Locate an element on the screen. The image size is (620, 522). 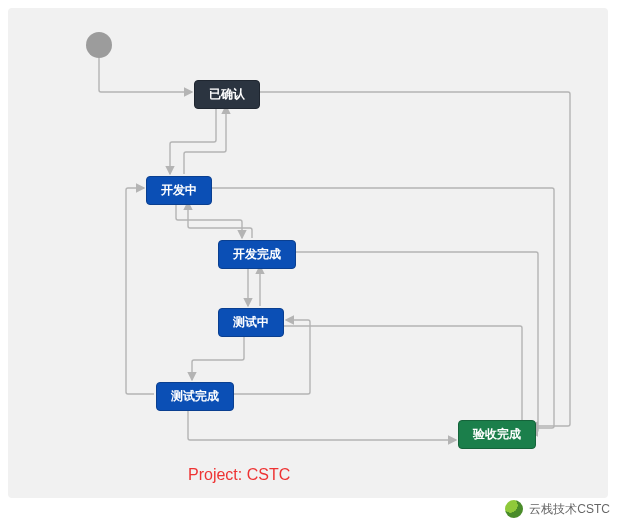
edge-devdone-accepted is located at coordinates (414, 342).